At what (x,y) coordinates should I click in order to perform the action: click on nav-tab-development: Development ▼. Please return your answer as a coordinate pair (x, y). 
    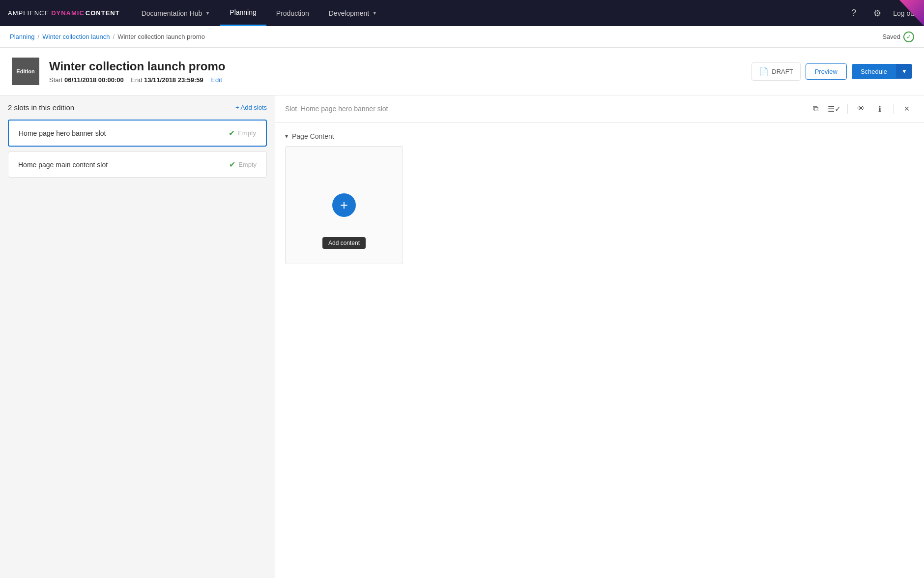
    Looking at the image, I should click on (353, 13).